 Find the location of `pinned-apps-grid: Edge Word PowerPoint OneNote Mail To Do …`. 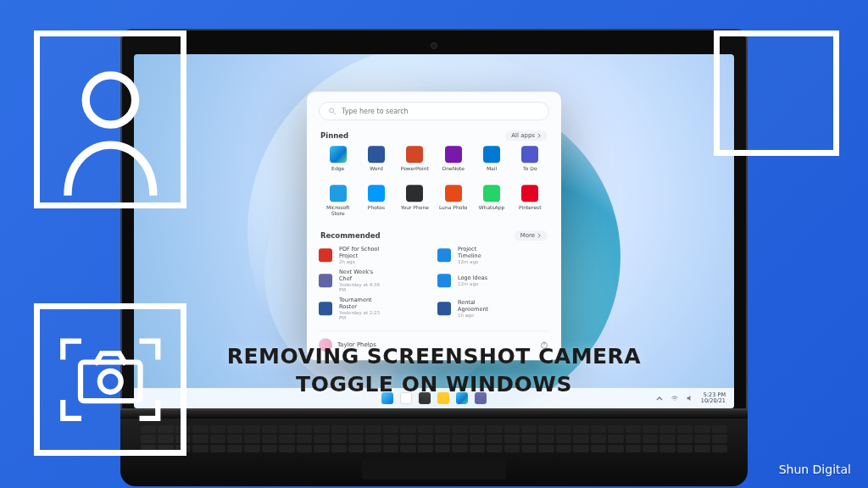

pinned-apps-grid: Edge Word PowerPoint OneNote Mail To Do … is located at coordinates (434, 183).